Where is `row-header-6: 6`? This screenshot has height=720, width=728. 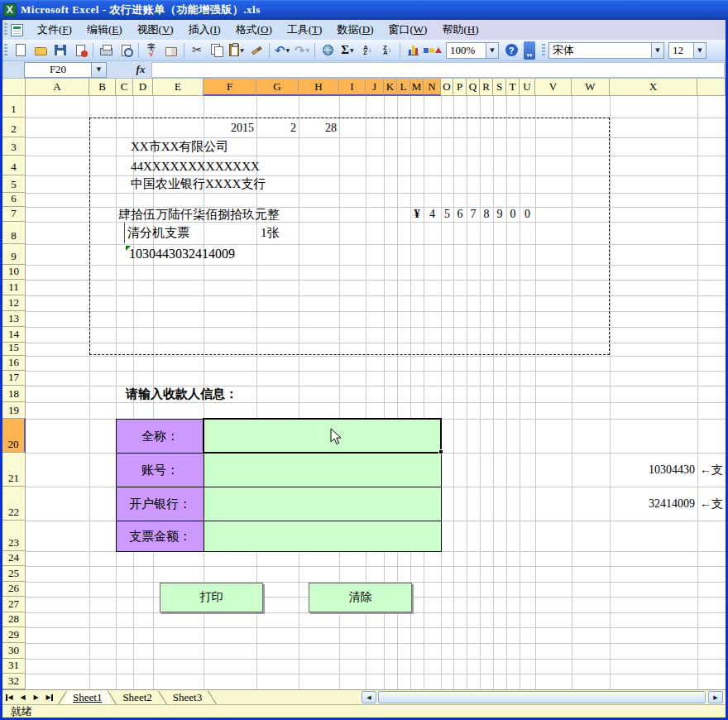
row-header-6: 6 is located at coordinates (14, 200).